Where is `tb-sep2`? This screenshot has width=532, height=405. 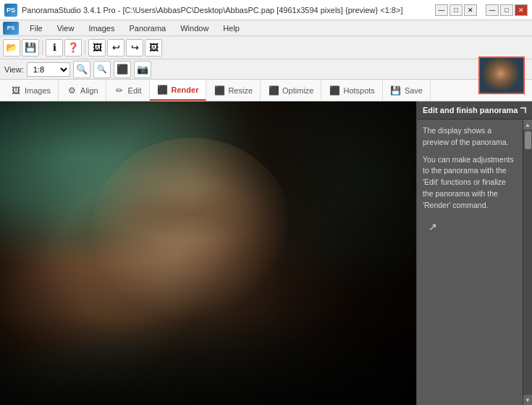
tb-sep2 is located at coordinates (85, 48).